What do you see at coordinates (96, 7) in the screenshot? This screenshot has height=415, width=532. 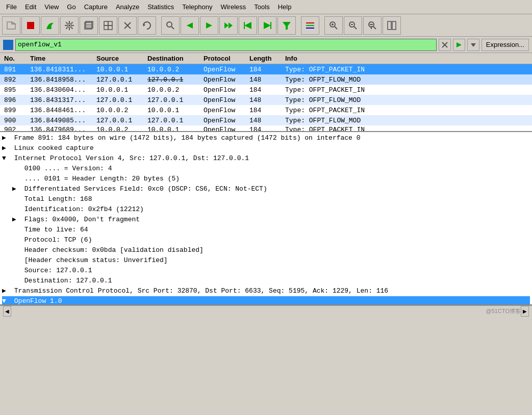 I see `menu-capture: Capture` at bounding box center [96, 7].